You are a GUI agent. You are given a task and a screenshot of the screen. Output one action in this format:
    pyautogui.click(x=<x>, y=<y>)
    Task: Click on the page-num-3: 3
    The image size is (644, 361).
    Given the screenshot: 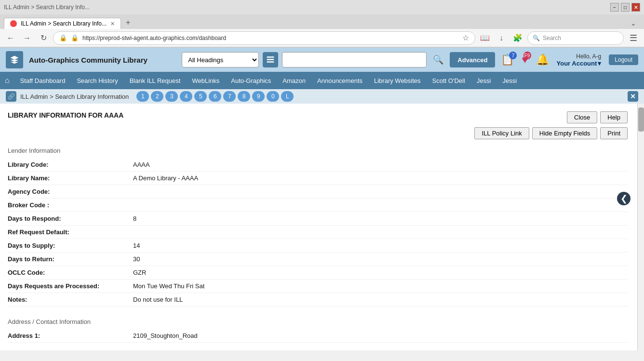 What is the action you would take?
    pyautogui.click(x=172, y=96)
    